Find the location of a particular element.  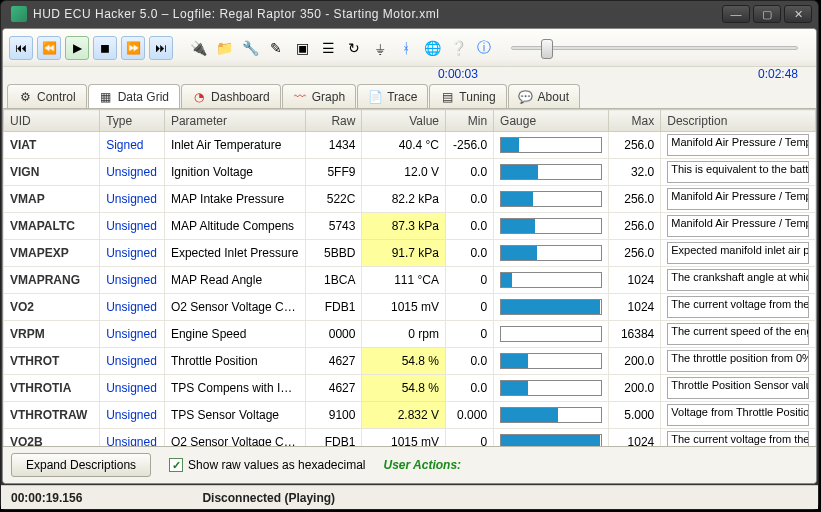

tab-tuning: ▤Tuning is located at coordinates (468, 96).